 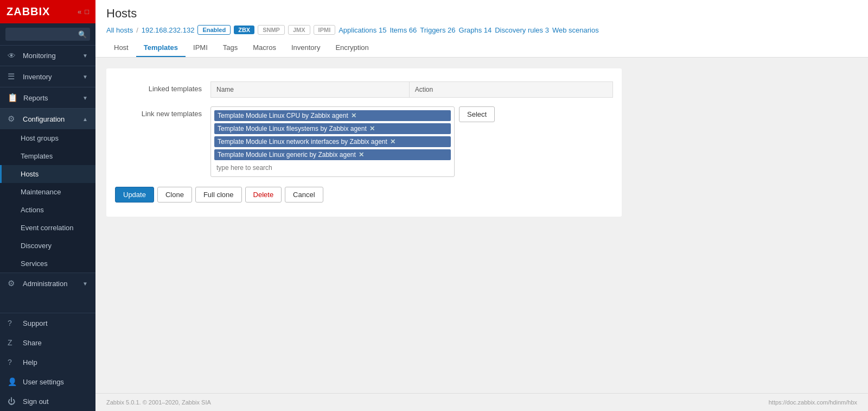 What do you see at coordinates (48, 55) in the screenshot?
I see `nav-section-monitoring: 👁 Monitoring ▼` at bounding box center [48, 55].